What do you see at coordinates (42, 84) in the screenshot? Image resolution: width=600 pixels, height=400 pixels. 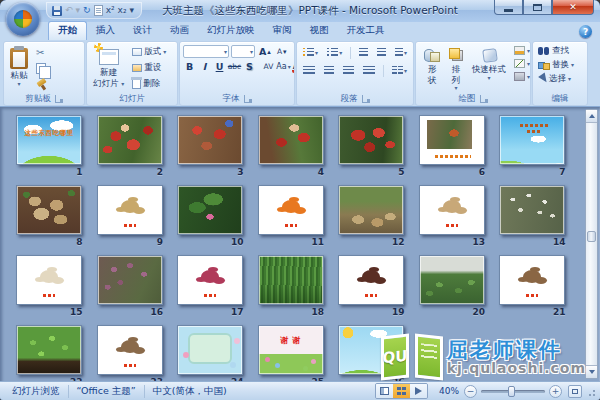 I see `format-painter-button` at bounding box center [42, 84].